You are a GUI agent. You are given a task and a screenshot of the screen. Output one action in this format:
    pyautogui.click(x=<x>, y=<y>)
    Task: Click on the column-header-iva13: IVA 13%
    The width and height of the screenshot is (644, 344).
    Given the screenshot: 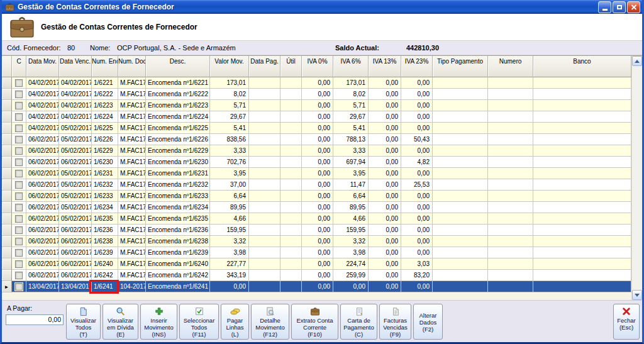 What is the action you would take?
    pyautogui.click(x=385, y=67)
    